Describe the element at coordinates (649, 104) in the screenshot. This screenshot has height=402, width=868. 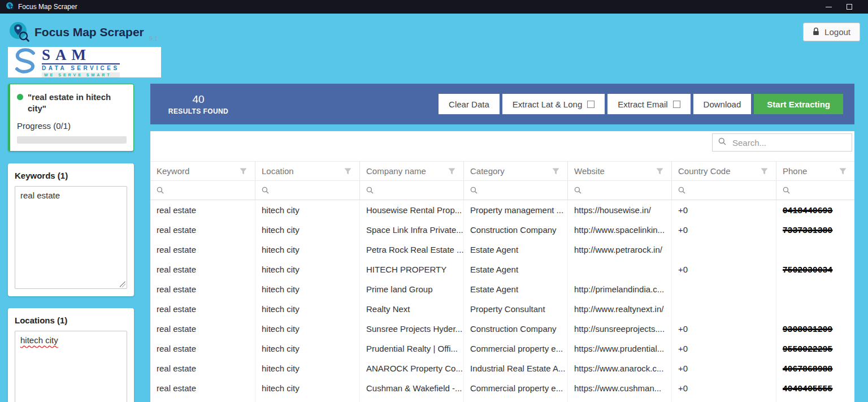
I see `extract-email-button: Extract Email` at that location.